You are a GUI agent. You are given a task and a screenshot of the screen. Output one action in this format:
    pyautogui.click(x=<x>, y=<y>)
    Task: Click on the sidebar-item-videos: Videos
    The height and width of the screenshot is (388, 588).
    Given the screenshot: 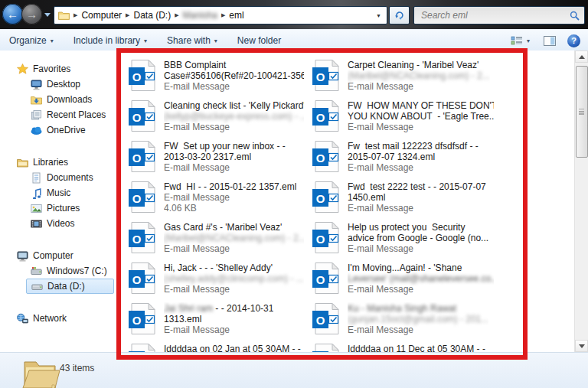 What is the action you would take?
    pyautogui.click(x=58, y=223)
    